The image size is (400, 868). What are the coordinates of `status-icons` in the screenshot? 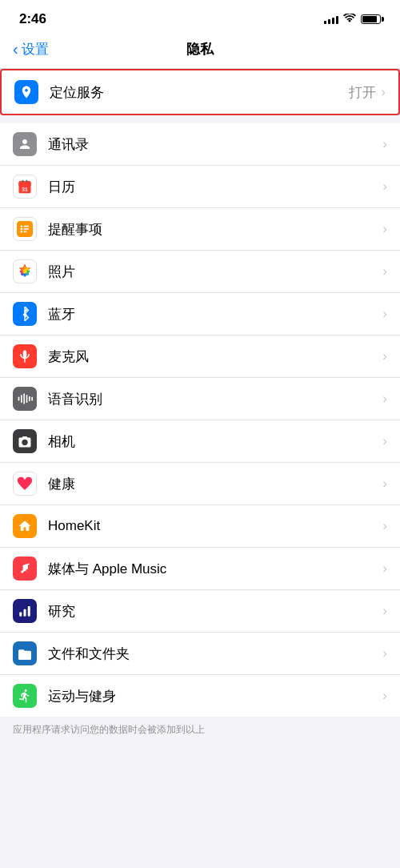 It's located at (352, 19).